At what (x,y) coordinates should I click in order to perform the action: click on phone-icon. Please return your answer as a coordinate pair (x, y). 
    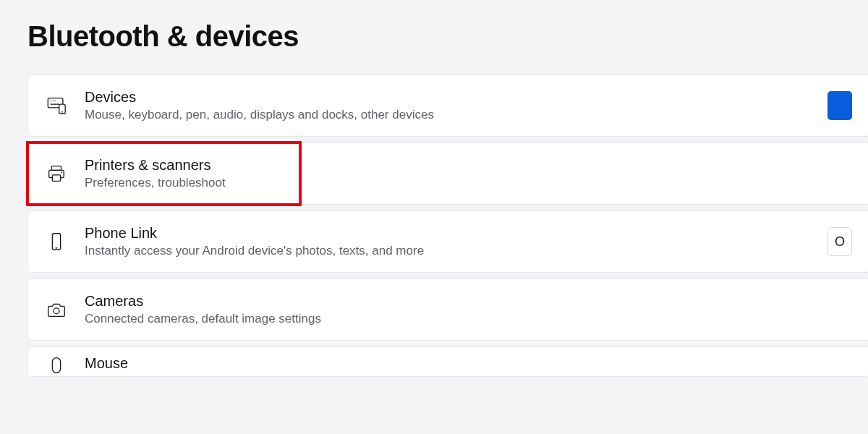
    Looking at the image, I should click on (65, 242).